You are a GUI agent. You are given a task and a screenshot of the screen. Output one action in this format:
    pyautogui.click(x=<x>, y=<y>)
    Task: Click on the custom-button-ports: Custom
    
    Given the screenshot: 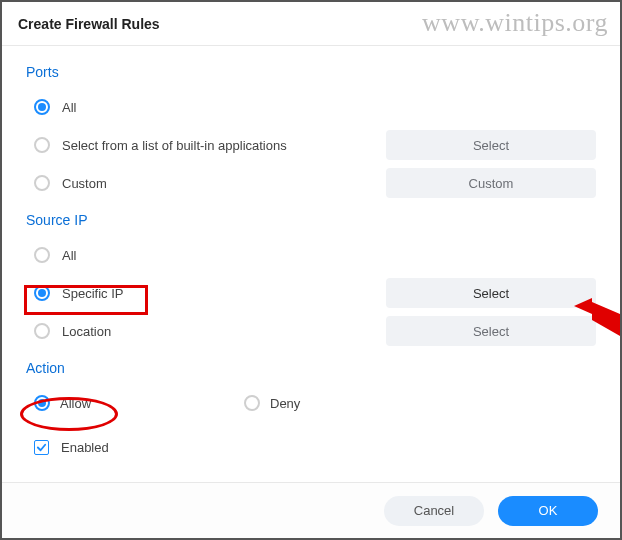 What is the action you would take?
    pyautogui.click(x=491, y=183)
    